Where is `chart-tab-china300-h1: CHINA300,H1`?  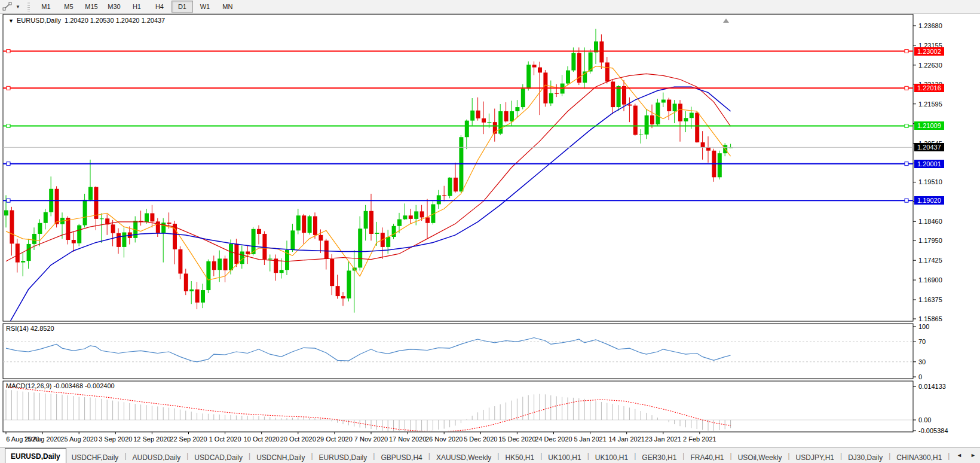 chart-tab-china300-h1: CHINA300,H1 is located at coordinates (919, 457).